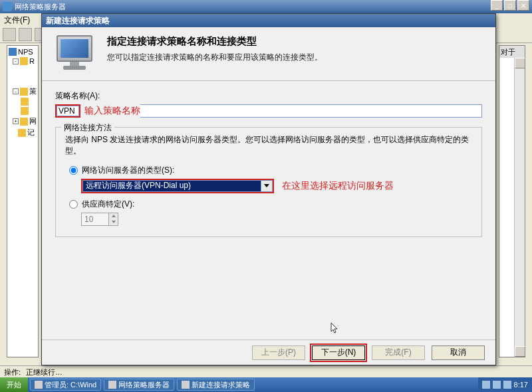 The image size is (532, 392). What do you see at coordinates (25, 35) in the screenshot?
I see `toolbar-forward-icon` at bounding box center [25, 35].